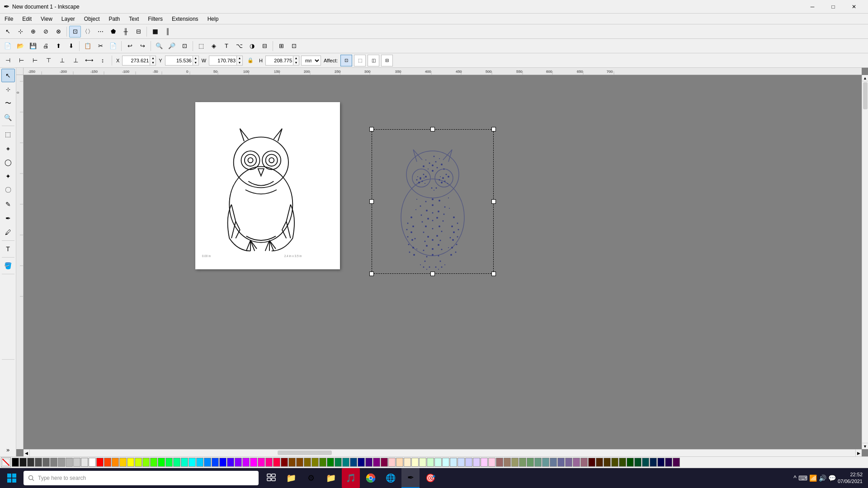 This screenshot has height=488, width=868. I want to click on task-view-btn, so click(271, 478).